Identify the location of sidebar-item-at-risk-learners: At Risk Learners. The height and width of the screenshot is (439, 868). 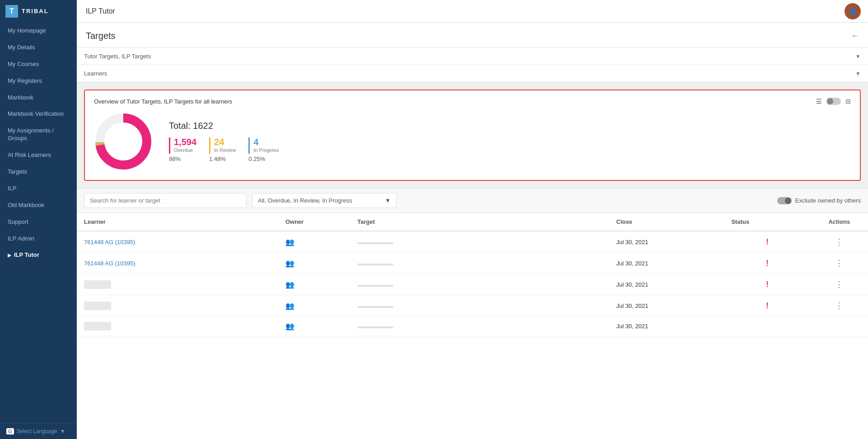
(38, 156).